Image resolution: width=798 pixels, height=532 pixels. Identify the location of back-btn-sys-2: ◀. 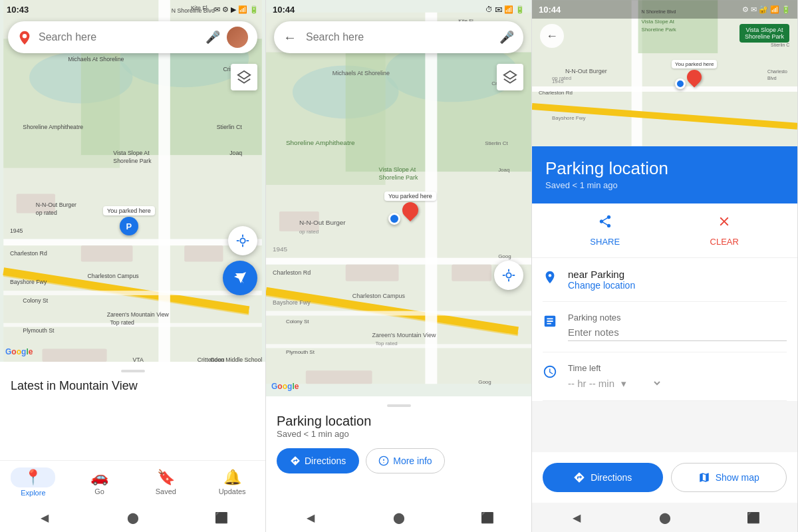
(311, 517).